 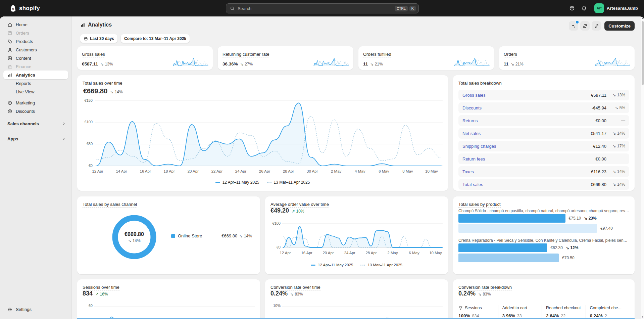 I want to click on customers-icon, so click(x=10, y=50).